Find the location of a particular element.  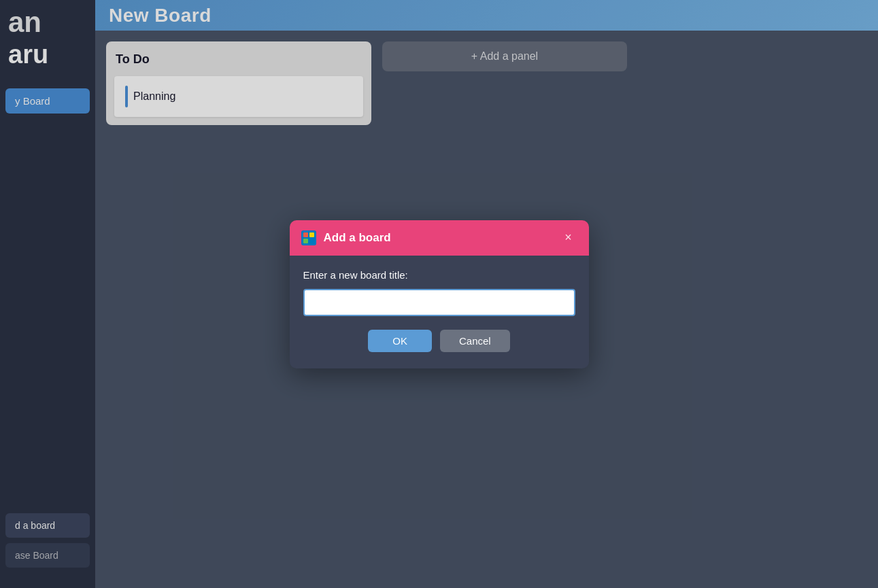

trello-icon is located at coordinates (309, 238).